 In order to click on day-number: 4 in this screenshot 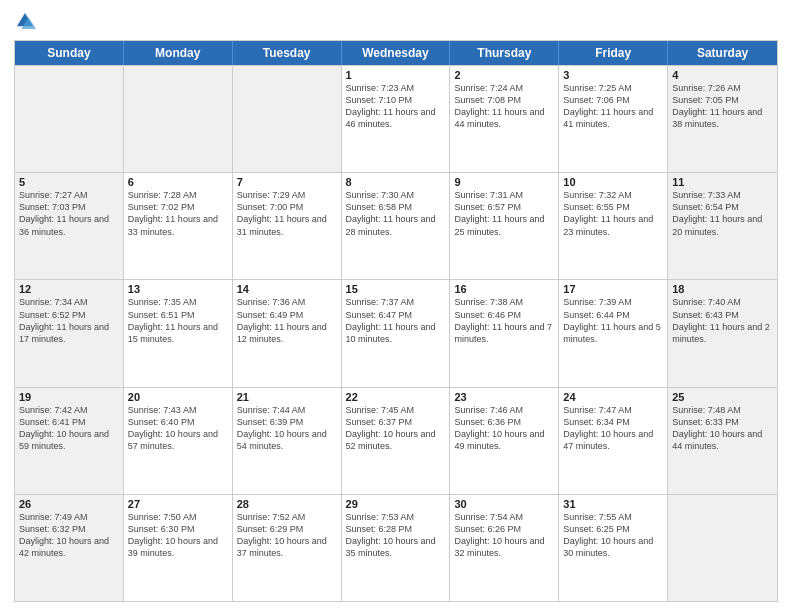, I will do `click(722, 75)`.